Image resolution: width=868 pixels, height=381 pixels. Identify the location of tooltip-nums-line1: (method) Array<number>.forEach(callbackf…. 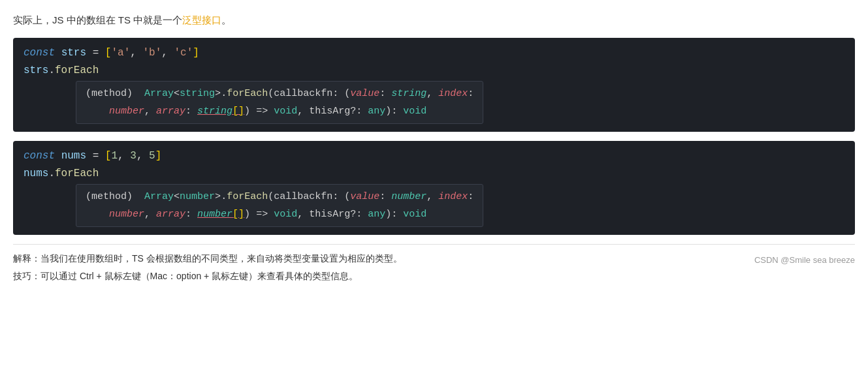
(280, 197).